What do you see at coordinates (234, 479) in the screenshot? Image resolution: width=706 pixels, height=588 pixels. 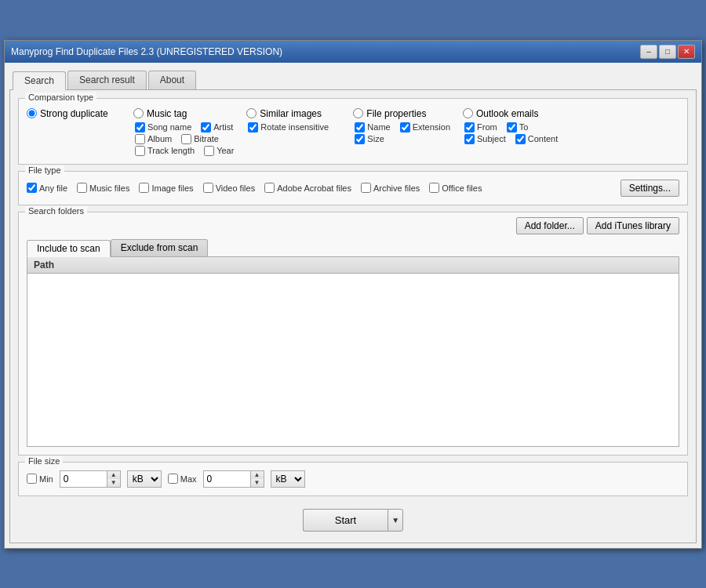 I see `max-spinbox: ▲ ▼` at bounding box center [234, 479].